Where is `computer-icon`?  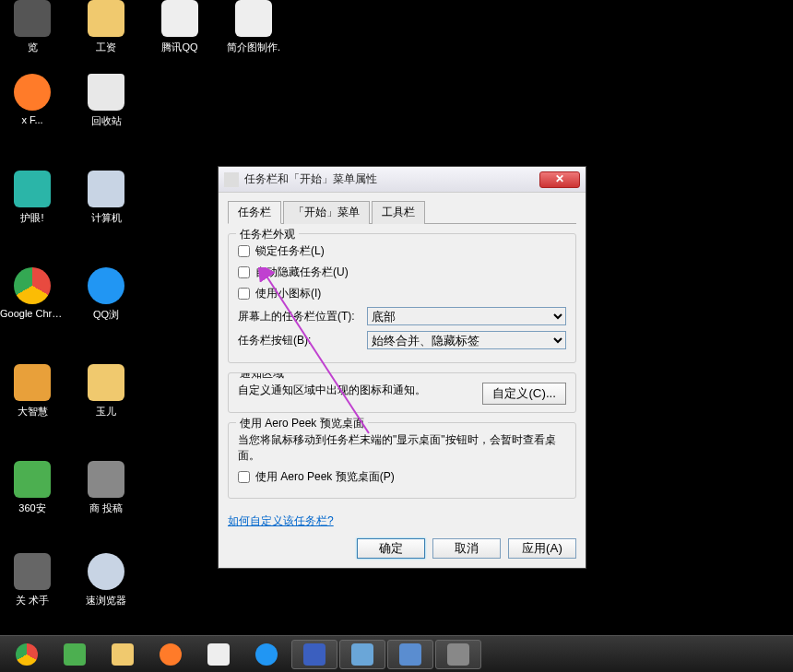
computer-icon is located at coordinates (106, 189).